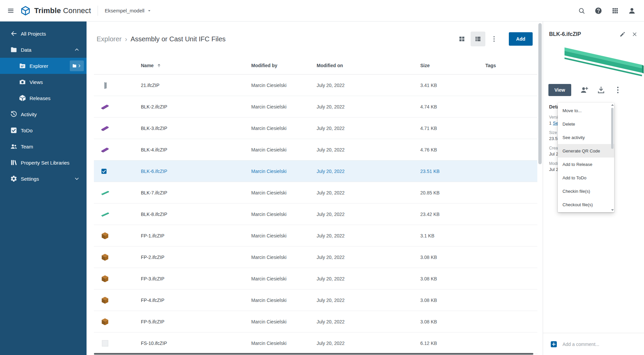 The image size is (644, 355). I want to click on account-button, so click(632, 11).